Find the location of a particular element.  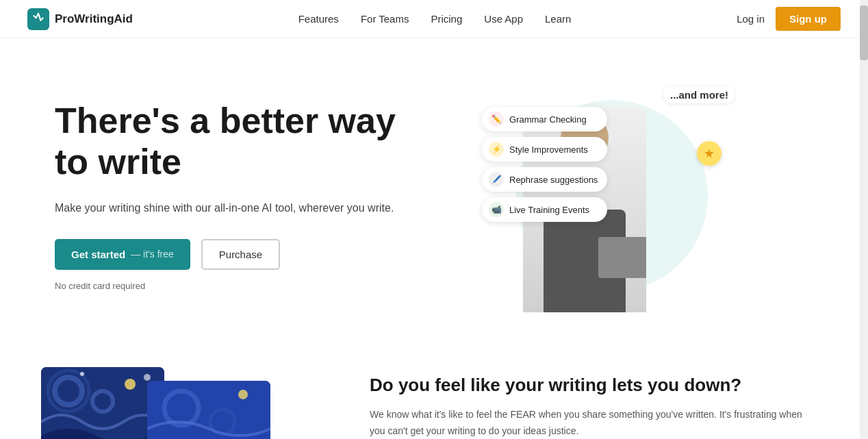

get-started-label: Get started is located at coordinates (99, 255).